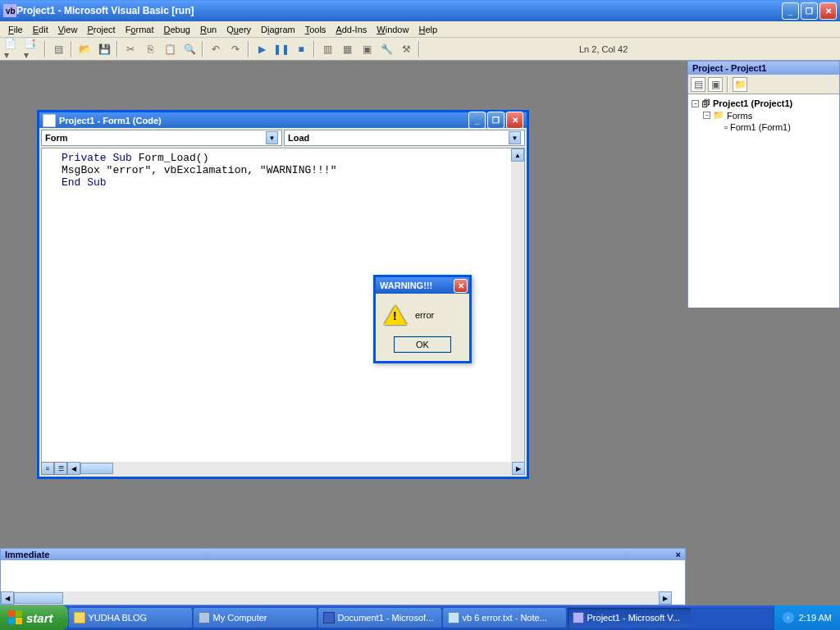  What do you see at coordinates (404, 138) in the screenshot?
I see `procedure-dropdown: Load ▼` at bounding box center [404, 138].